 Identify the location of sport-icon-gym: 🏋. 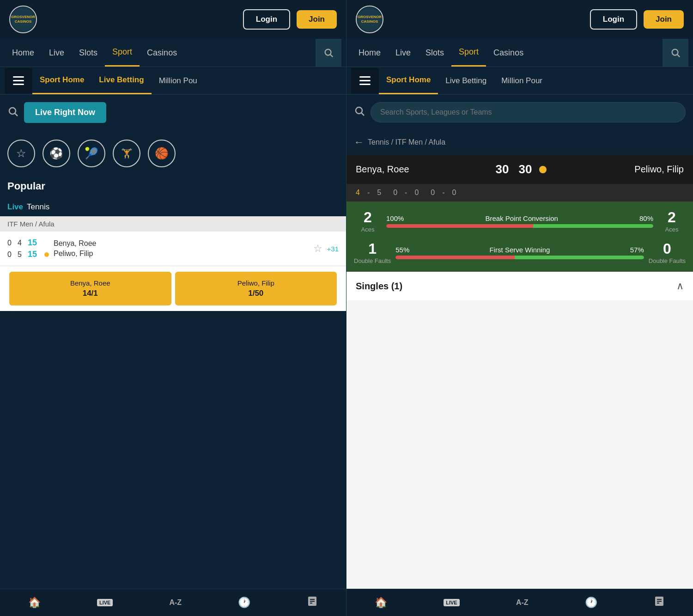
(127, 153).